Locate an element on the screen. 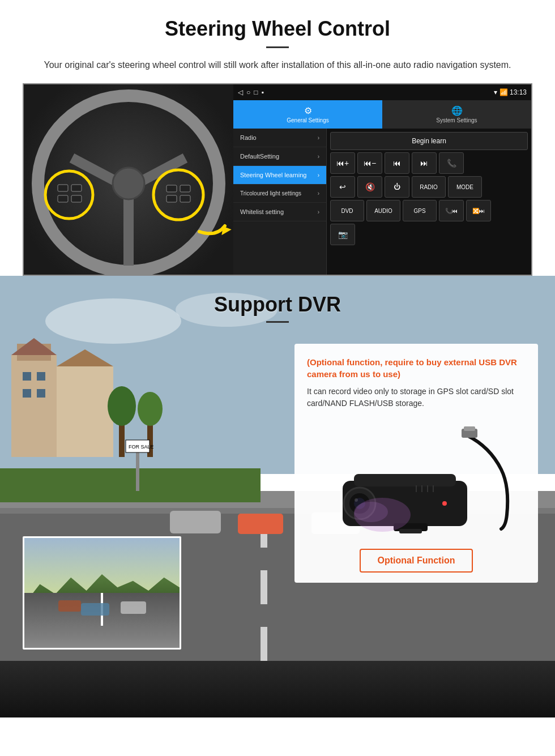 The width and height of the screenshot is (555, 756). android-left-menu: Radio › DefaultSetting › Steering Wheel … is located at coordinates (280, 202).